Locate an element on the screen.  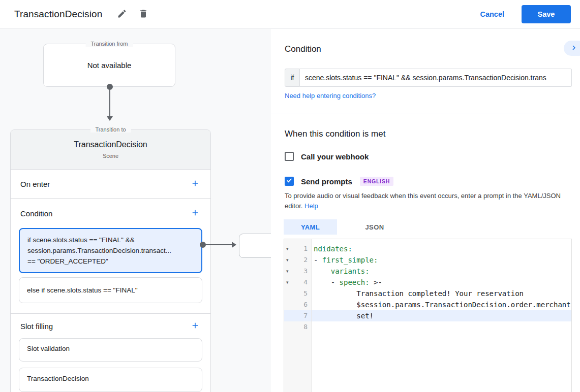
help-link: Help is located at coordinates (311, 206).